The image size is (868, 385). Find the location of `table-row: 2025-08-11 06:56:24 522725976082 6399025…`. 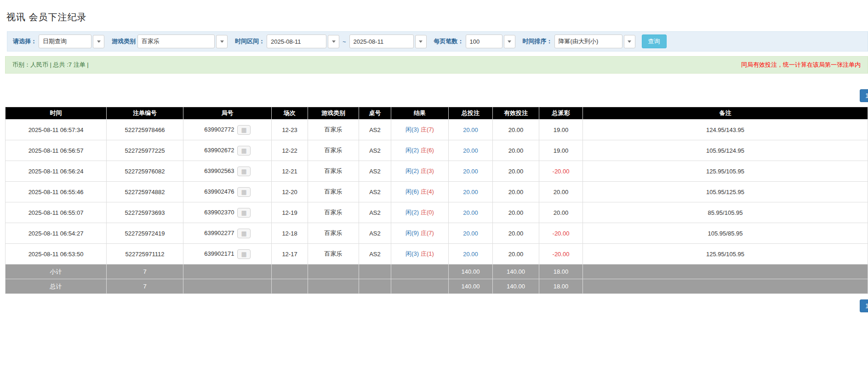

table-row: 2025-08-11 06:56:24 522725976082 6399025… is located at coordinates (437, 171).